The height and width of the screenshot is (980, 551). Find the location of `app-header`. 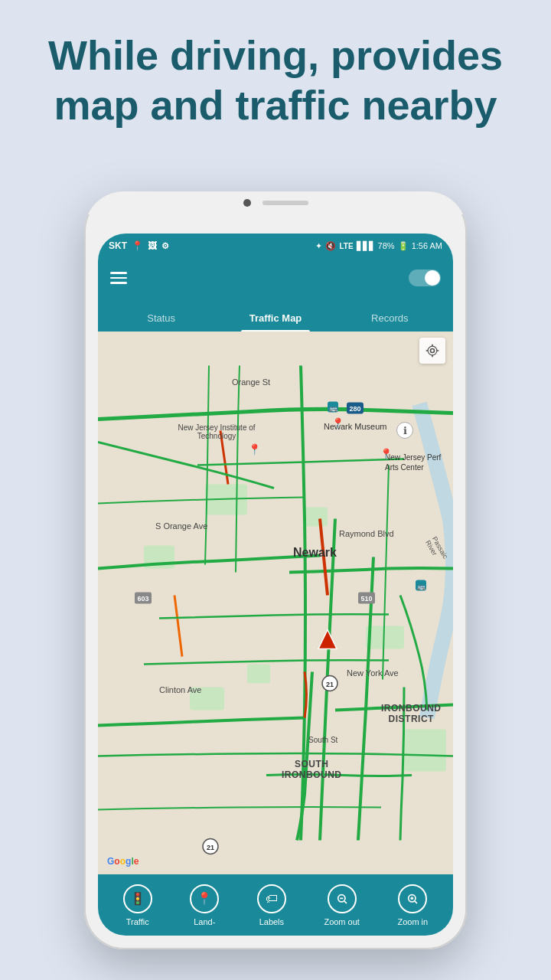

app-header is located at coordinates (276, 278).